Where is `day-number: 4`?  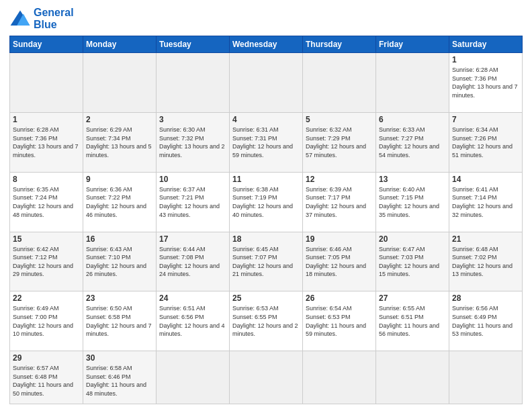 day-number: 4 is located at coordinates (266, 120).